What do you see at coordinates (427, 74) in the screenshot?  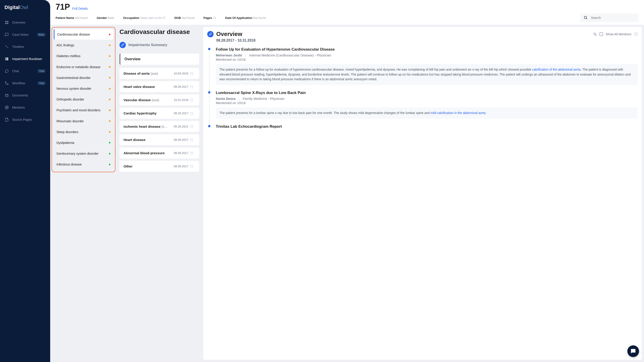 I see `event-note: The patient presents for a follow-up for…` at bounding box center [427, 74].